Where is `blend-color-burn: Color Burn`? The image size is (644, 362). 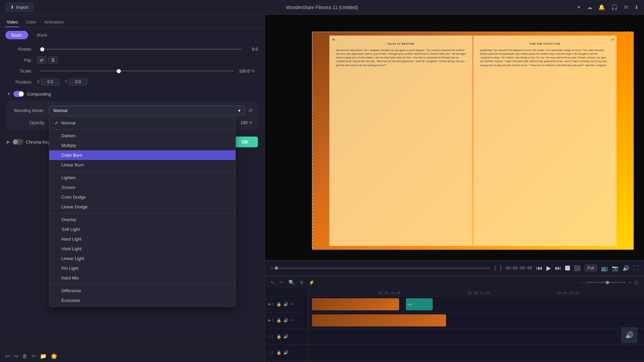 blend-color-burn: Color Burn is located at coordinates (142, 155).